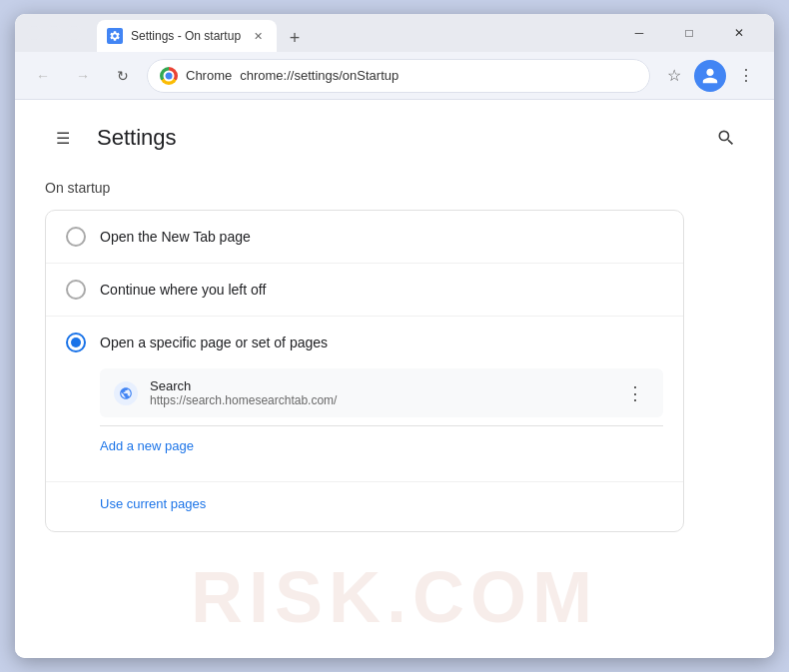 This screenshot has height=672, width=789. Describe the element at coordinates (674, 76) in the screenshot. I see `bookmark-button: ☆` at that location.